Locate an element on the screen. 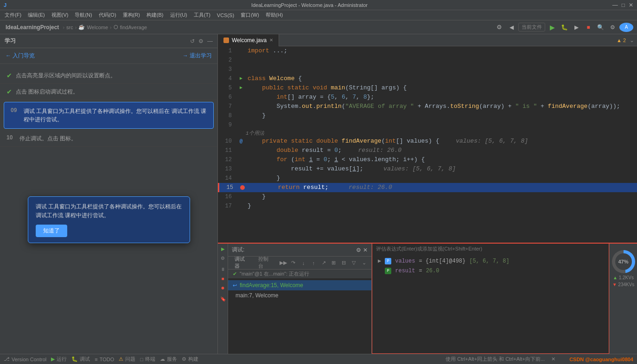 This screenshot has height=364, width=637. minimize-panel-icon: — is located at coordinates (210, 41).